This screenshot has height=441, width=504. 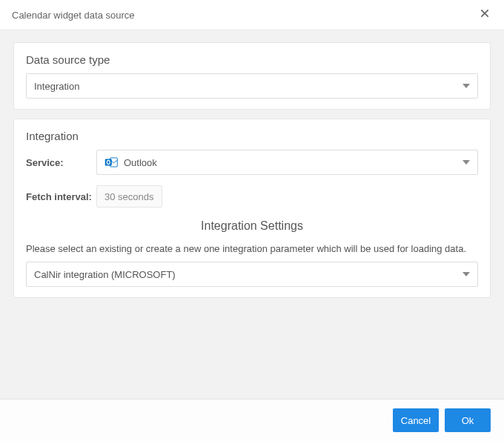 What do you see at coordinates (485, 15) in the screenshot?
I see `close-icon` at bounding box center [485, 15].